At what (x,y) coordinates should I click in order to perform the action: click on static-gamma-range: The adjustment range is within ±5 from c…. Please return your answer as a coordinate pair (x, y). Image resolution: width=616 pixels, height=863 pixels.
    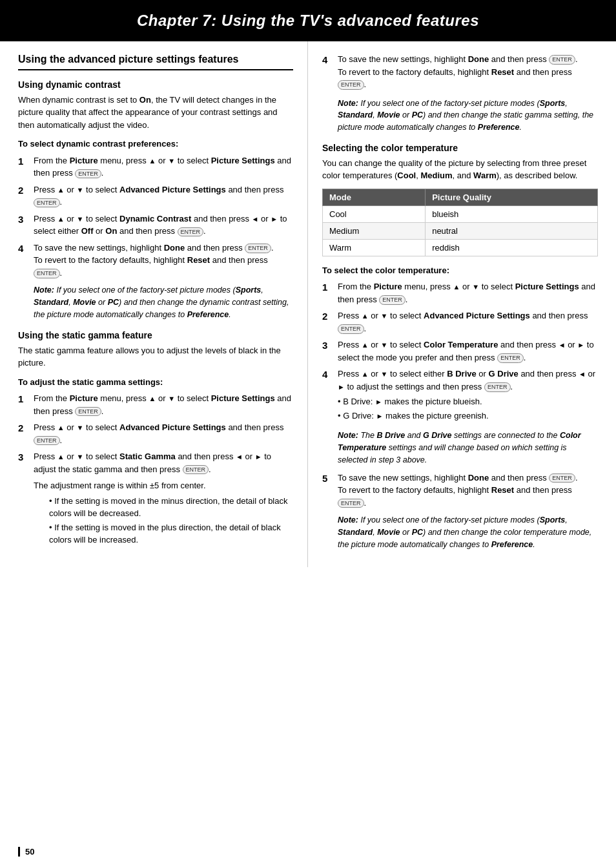
    Looking at the image, I should click on (163, 513).